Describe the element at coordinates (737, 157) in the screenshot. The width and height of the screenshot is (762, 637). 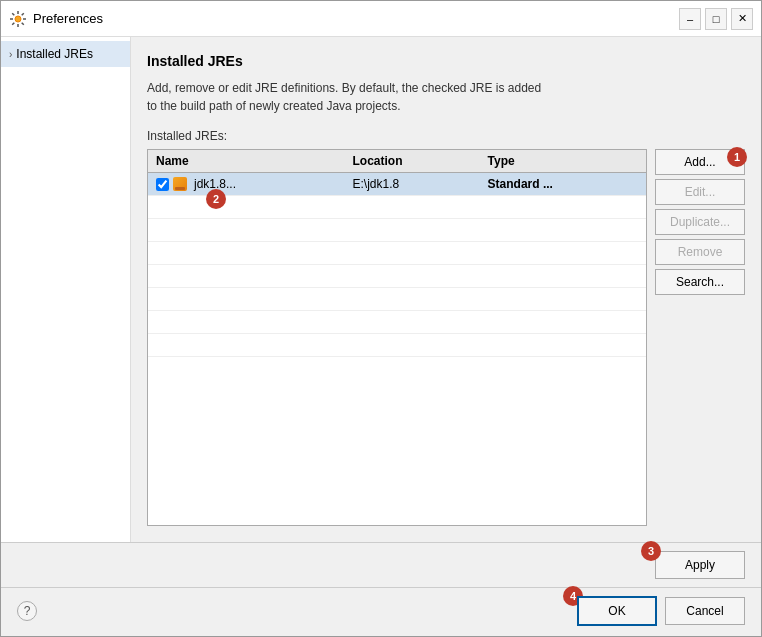
I see `badge-1: 1` at that location.